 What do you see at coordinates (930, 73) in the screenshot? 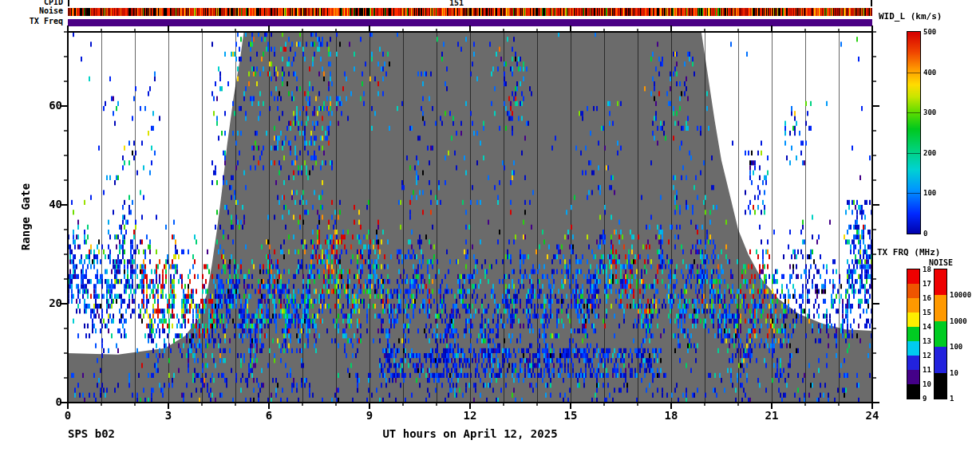
I see `widl-scale-tick-label: 400` at bounding box center [930, 73].